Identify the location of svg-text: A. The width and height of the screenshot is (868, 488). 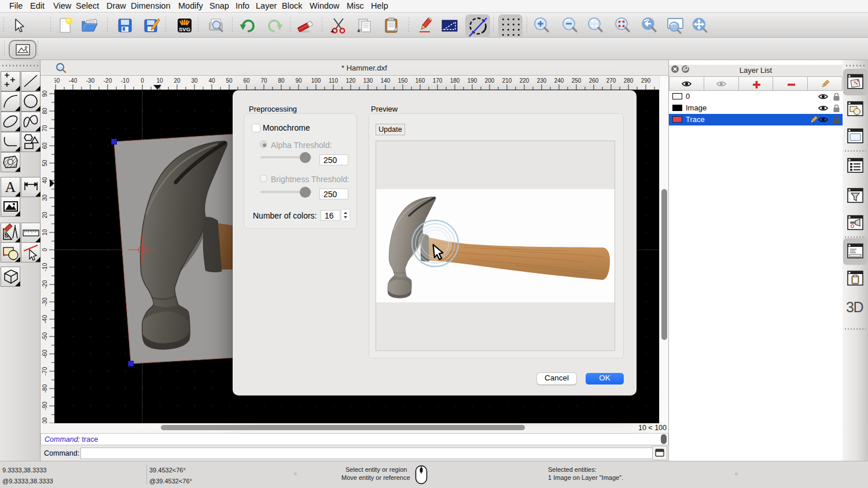
(10, 187).